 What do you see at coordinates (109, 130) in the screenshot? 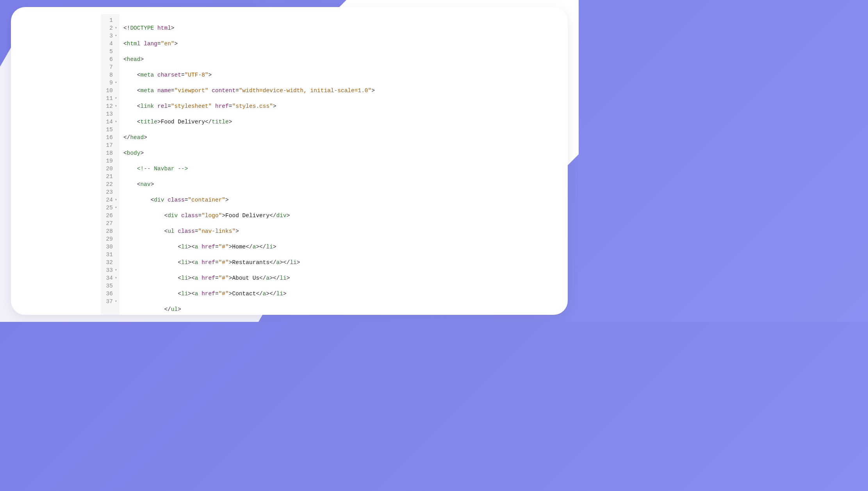
I see `line-num: 15` at bounding box center [109, 130].